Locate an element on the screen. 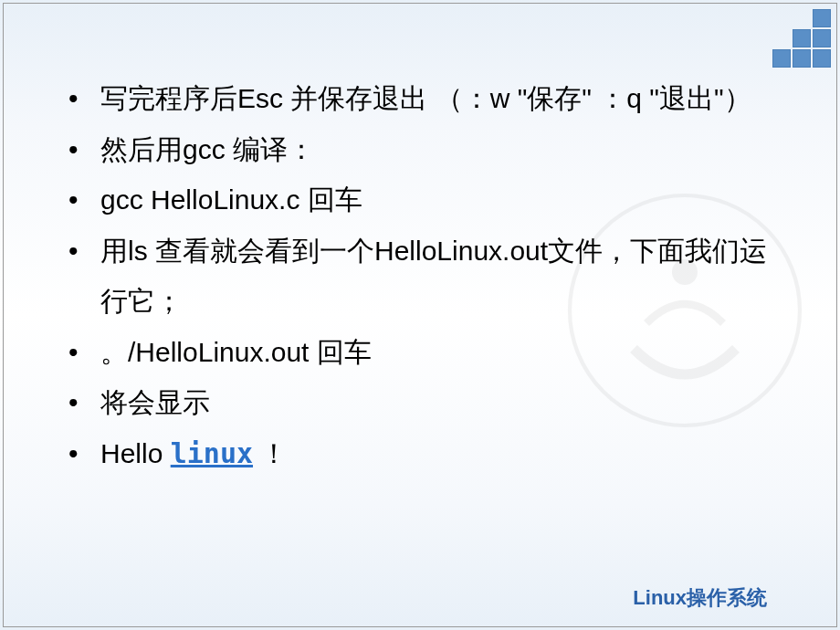  linux-link: linux is located at coordinates (212, 453).